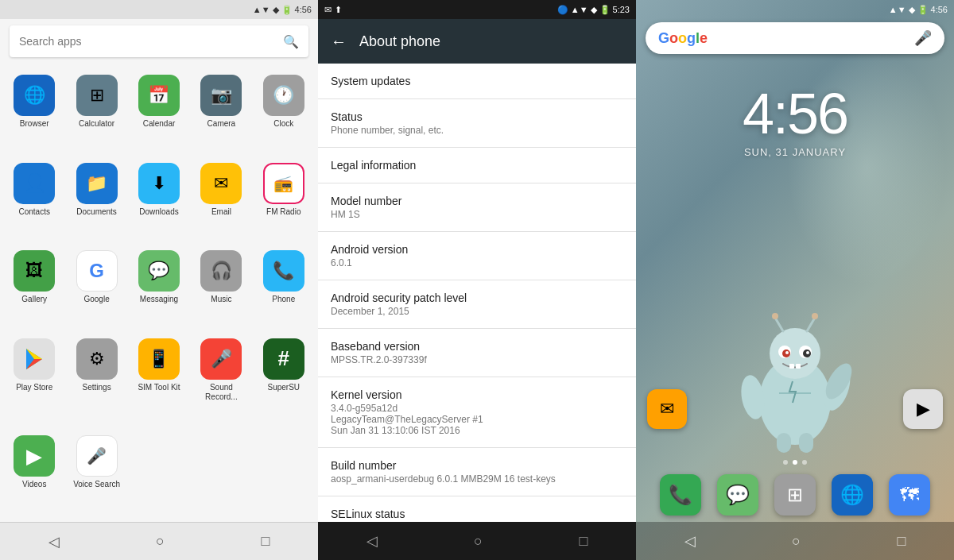 This screenshot has height=560, width=954. What do you see at coordinates (283, 212) in the screenshot?
I see `app-label-fmradio: FM Radio` at bounding box center [283, 212].